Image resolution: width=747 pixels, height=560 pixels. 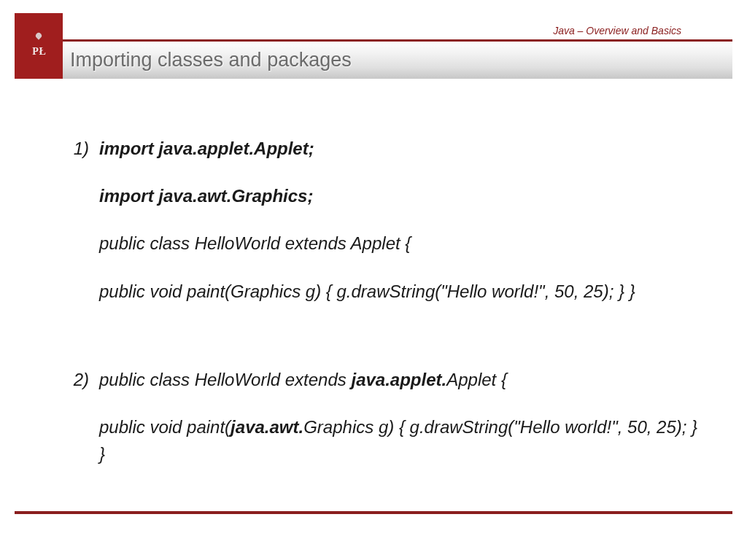 What do you see at coordinates (207, 149) in the screenshot?
I see `code-segment: import java.applet.Applet;` at bounding box center [207, 149].